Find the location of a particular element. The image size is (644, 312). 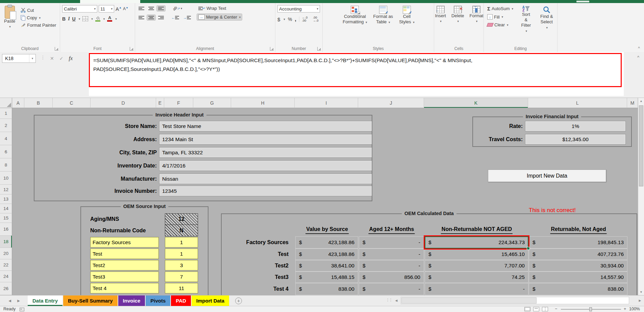

increase-indent-button: → is located at coordinates (187, 18).